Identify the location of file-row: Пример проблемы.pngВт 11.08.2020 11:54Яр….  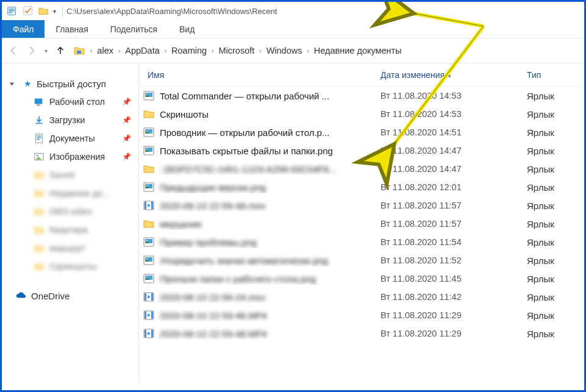
(362, 242).